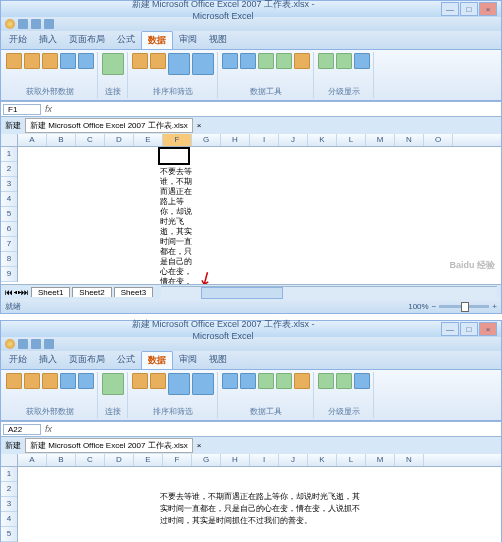 The image size is (502, 542). I want to click on existing-conn-icon, so click(86, 381).